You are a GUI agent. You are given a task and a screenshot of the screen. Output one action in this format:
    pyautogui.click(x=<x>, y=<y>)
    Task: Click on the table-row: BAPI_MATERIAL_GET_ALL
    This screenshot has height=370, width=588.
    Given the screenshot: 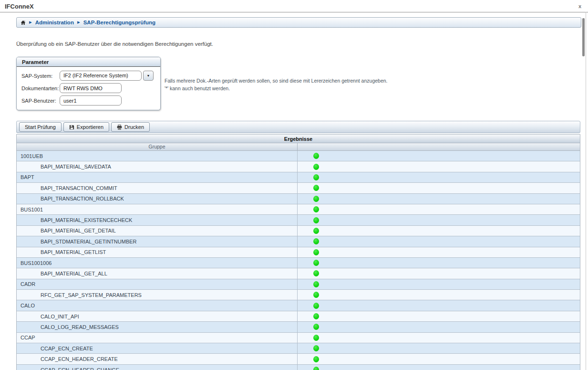 What is the action you would take?
    pyautogui.click(x=299, y=274)
    